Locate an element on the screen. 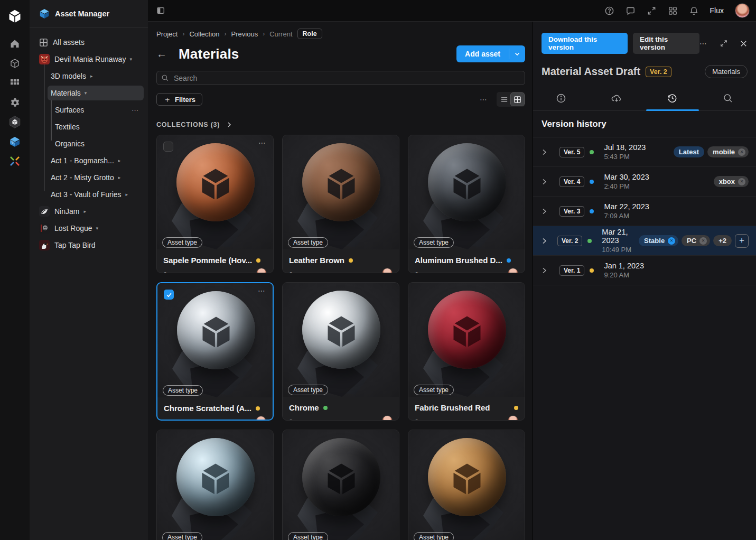  version-time: 10:49 PM is located at coordinates (620, 249).